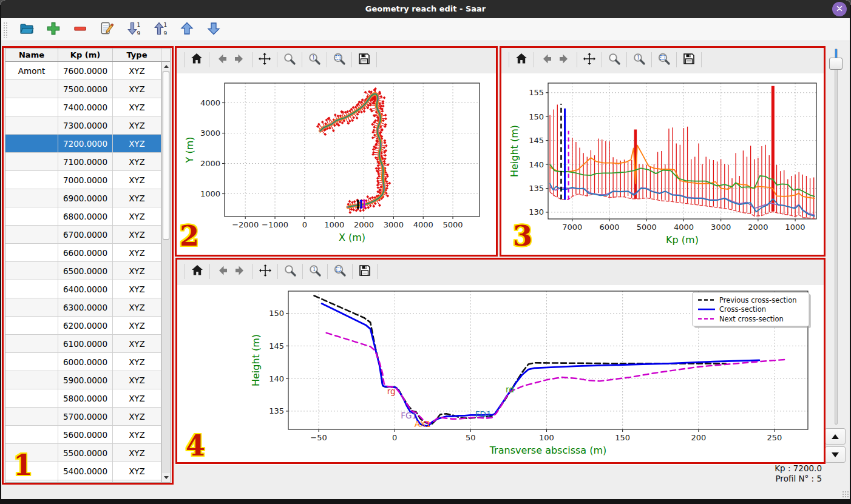 The image size is (851, 504). I want to click on next-profile-button, so click(835, 455).